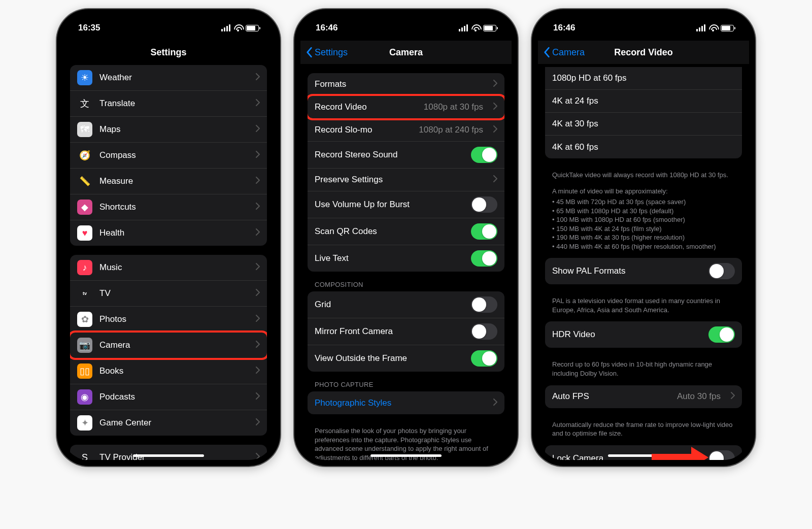 Image resolution: width=812 pixels, height=529 pixels. What do you see at coordinates (168, 182) in the screenshot?
I see `settings-row: 📏Measure` at bounding box center [168, 182].